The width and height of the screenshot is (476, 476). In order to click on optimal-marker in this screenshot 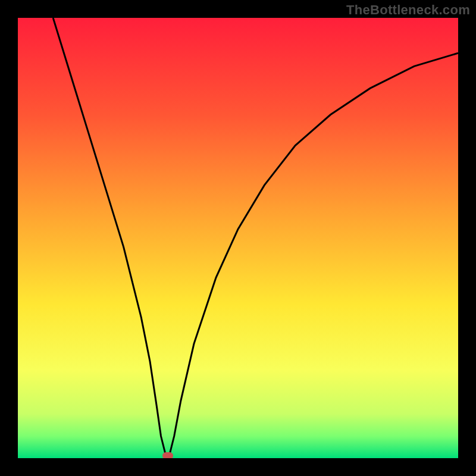, I will do `click(168, 455)`.